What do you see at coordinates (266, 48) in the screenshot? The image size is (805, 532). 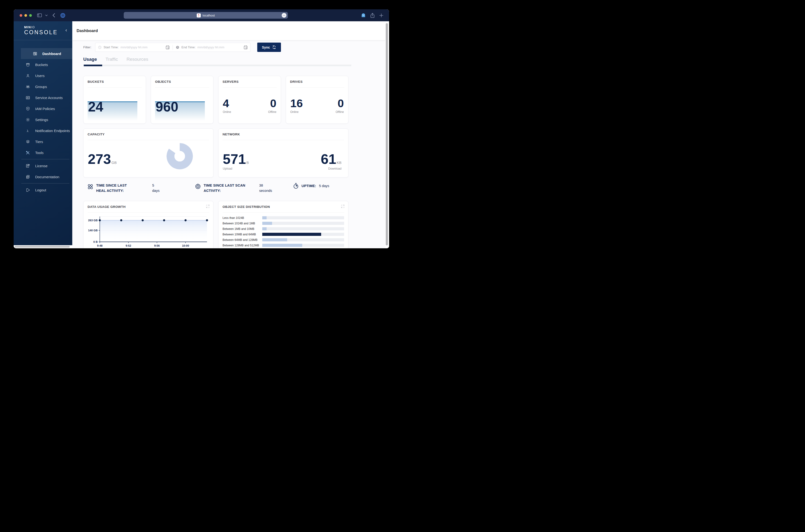 I see `sync-button-label: Sync` at bounding box center [266, 48].